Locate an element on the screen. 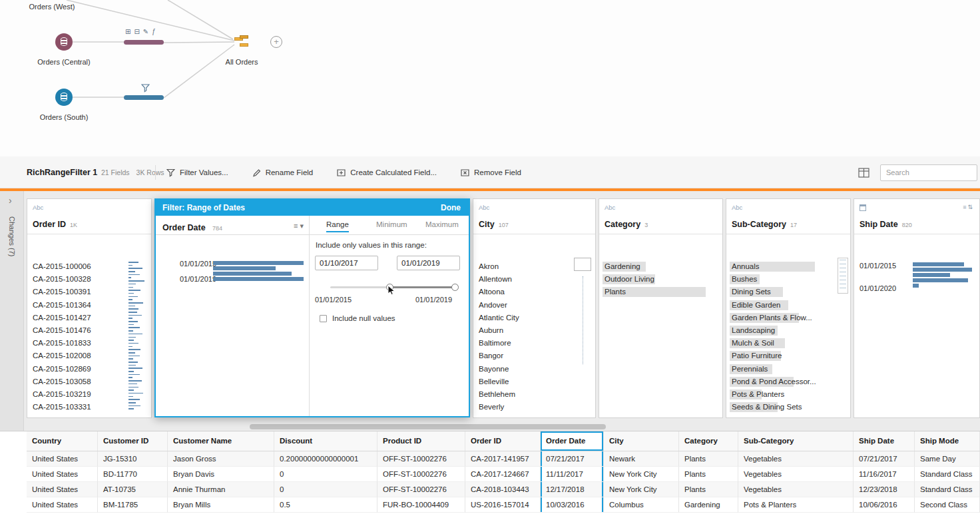  filter-values-button: Filter Values... is located at coordinates (197, 173).